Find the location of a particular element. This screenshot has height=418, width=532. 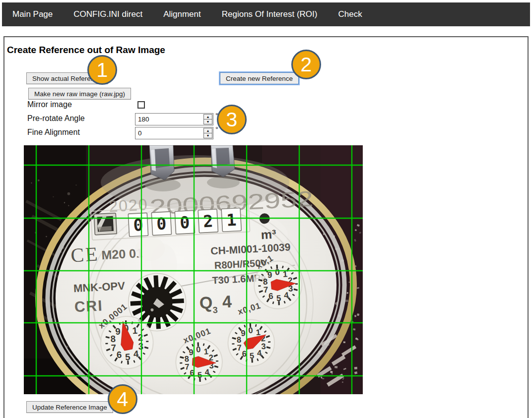

nav-item-config-ini-direct: CONFIG.INI direct is located at coordinates (108, 14).